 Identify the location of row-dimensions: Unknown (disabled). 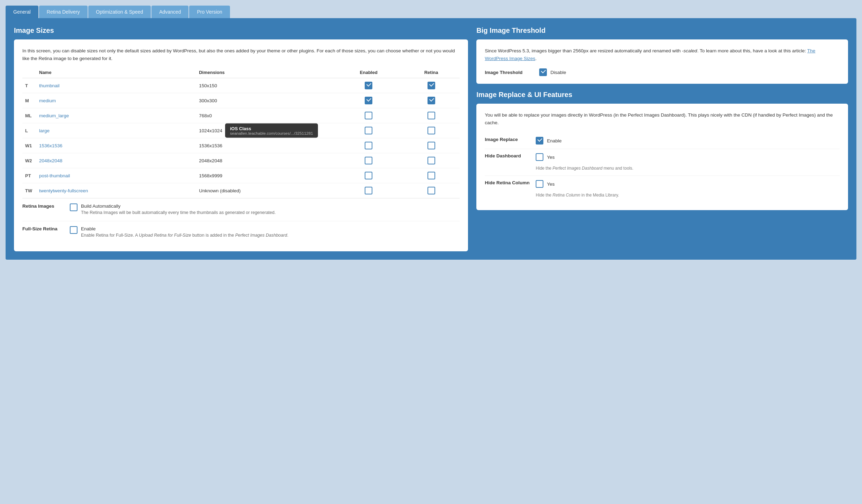
(265, 191).